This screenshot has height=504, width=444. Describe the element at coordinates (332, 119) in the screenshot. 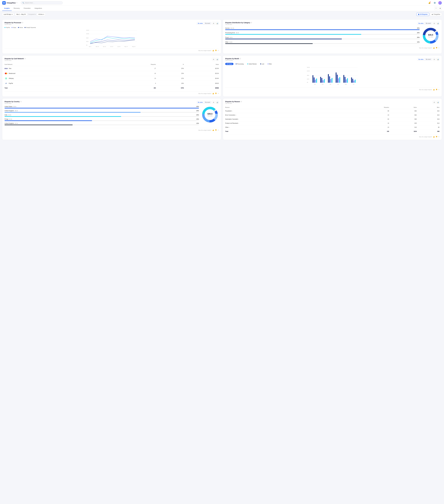

I see `disputes-by-reason-card: Disputes by Reason ⓘ Last 30 days ⊞ 📊 Re…` at that location.